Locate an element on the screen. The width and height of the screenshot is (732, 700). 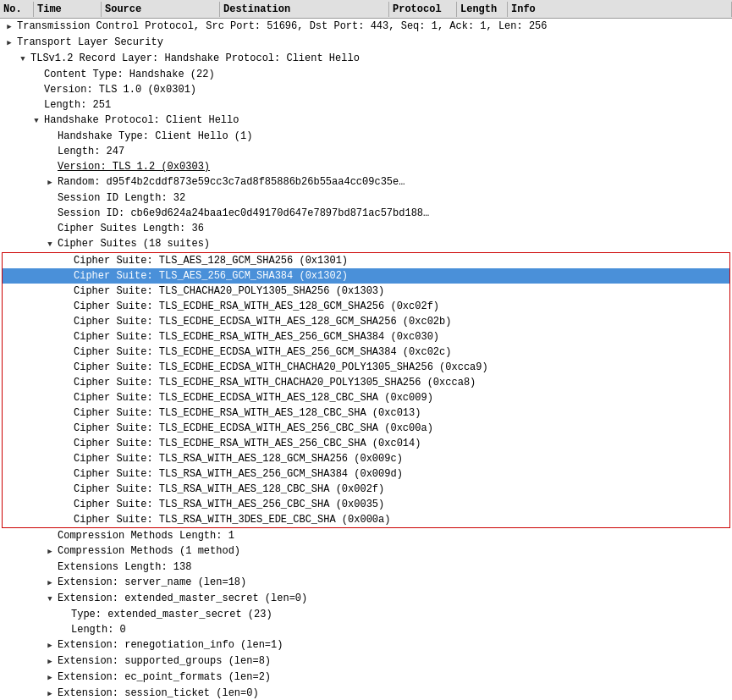
tree-line-text: Random: d95f4b2cddf873e59cc3c7ad8f85886b… is located at coordinates (394, 182).